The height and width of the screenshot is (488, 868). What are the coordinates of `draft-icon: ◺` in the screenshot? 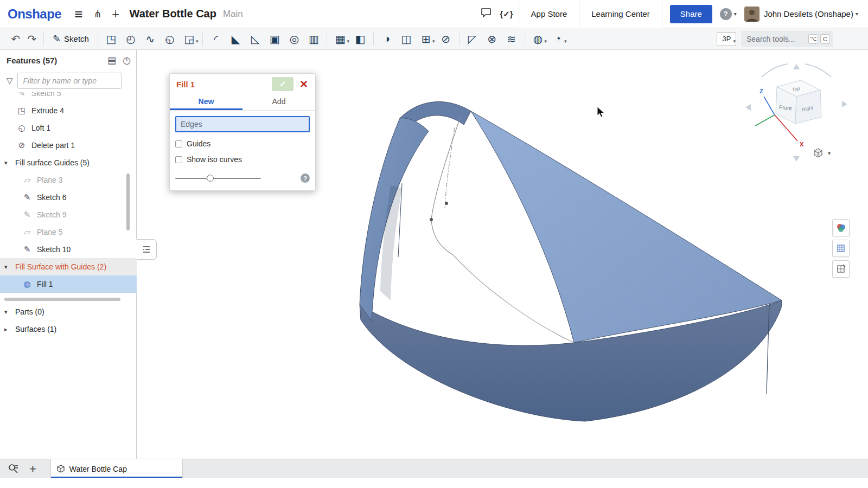 It's located at (255, 39).